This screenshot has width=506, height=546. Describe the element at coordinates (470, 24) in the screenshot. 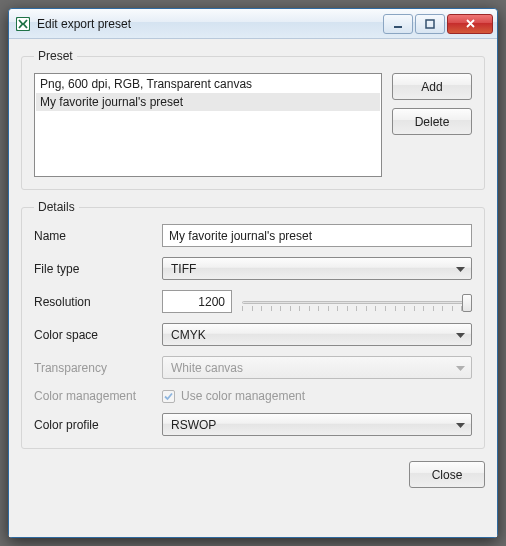

I see `close-window-button` at that location.